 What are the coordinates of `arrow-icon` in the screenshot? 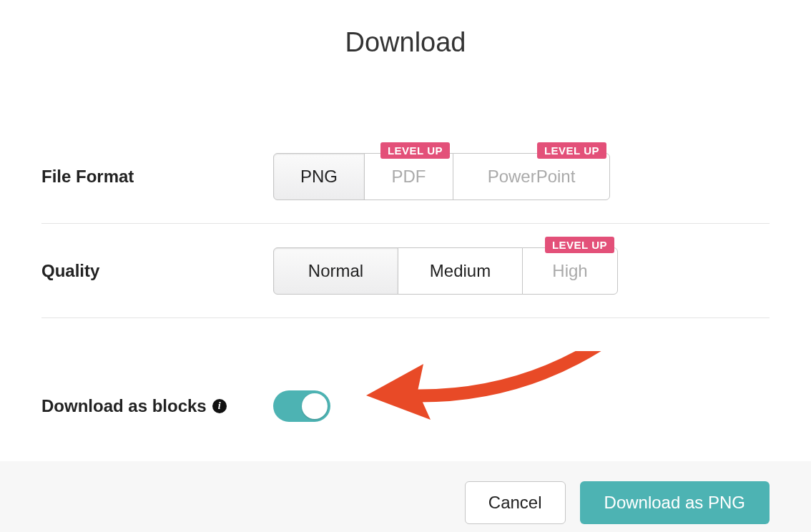 It's located at (495, 405).